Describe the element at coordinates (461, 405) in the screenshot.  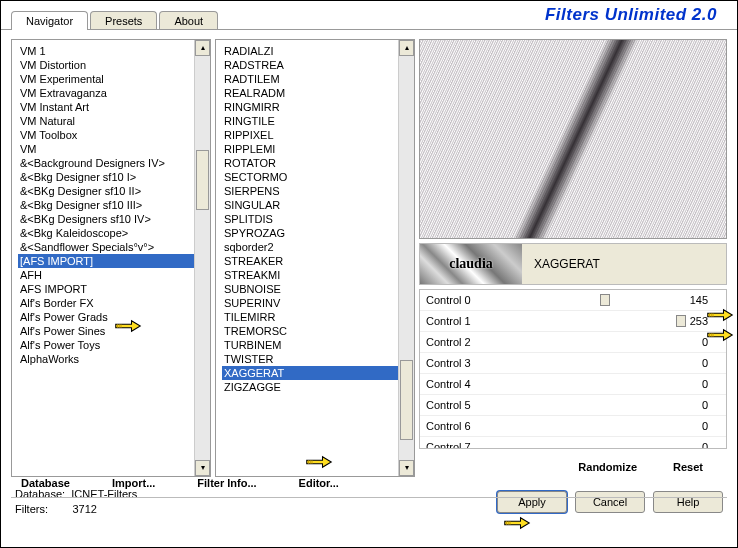
I see `control-label: Control 5` at that location.